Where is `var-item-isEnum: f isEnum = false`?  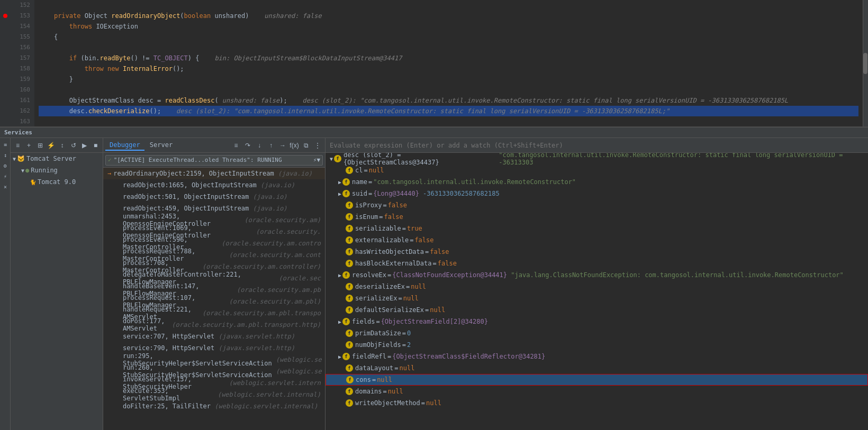 var-item-isEnum: f isEnum = false is located at coordinates (597, 217).